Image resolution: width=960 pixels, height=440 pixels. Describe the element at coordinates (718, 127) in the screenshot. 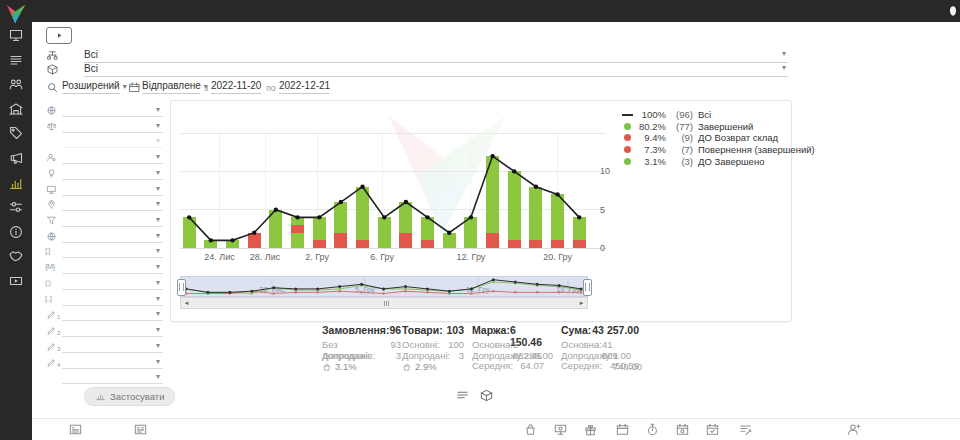

I see `legend-item: 80.2%(77)Завершений` at that location.